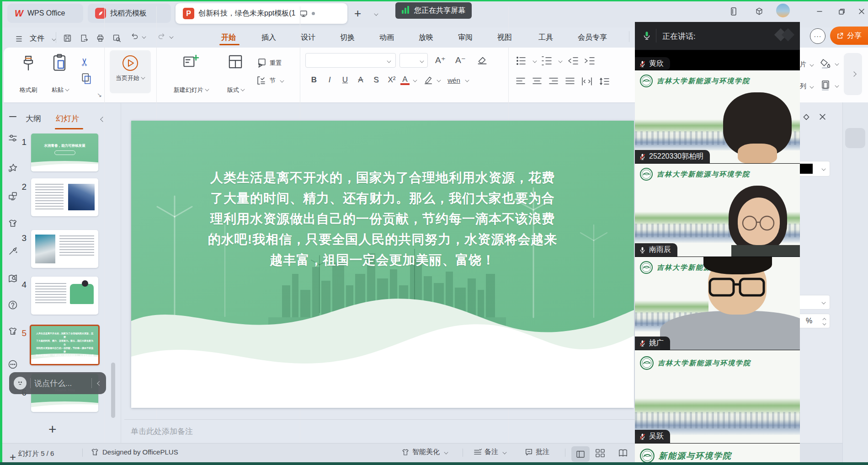 This screenshot has height=465, width=868. What do you see at coordinates (415, 80) in the screenshot?
I see `font-color-chevron` at bounding box center [415, 80].